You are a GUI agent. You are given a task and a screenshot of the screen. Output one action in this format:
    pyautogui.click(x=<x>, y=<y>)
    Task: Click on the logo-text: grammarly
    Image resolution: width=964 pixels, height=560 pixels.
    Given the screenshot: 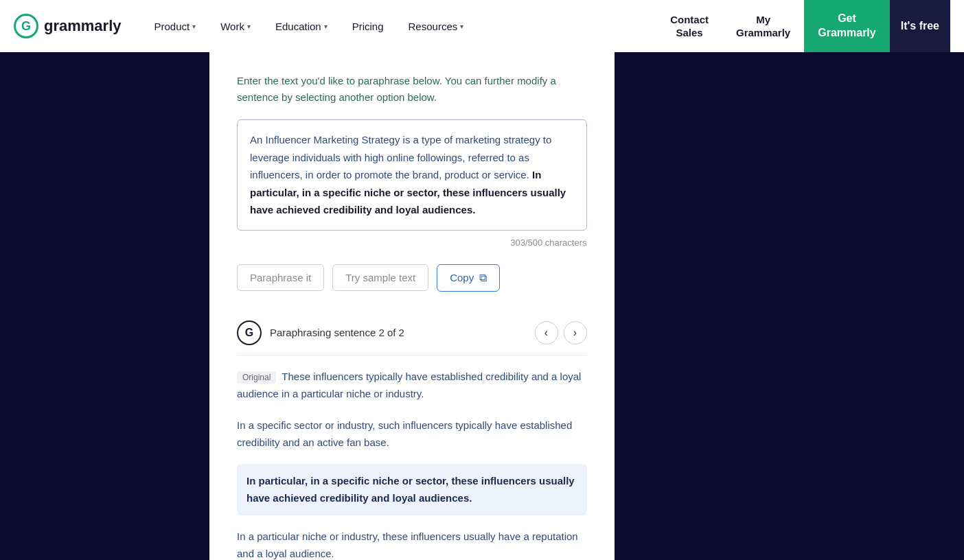 What is the action you would take?
    pyautogui.click(x=82, y=26)
    